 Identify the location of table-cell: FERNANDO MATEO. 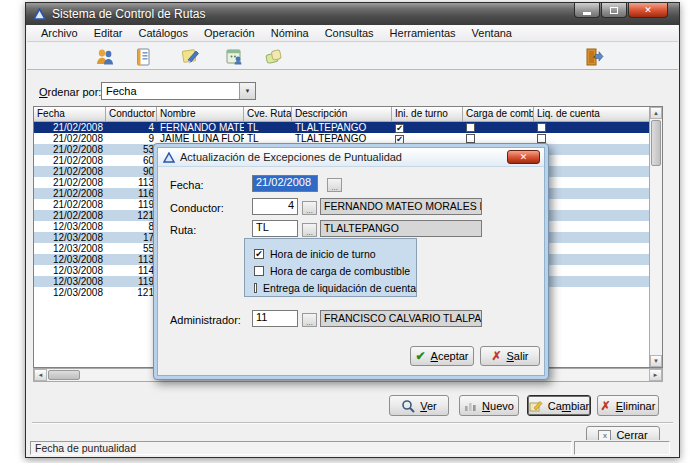
(200, 128).